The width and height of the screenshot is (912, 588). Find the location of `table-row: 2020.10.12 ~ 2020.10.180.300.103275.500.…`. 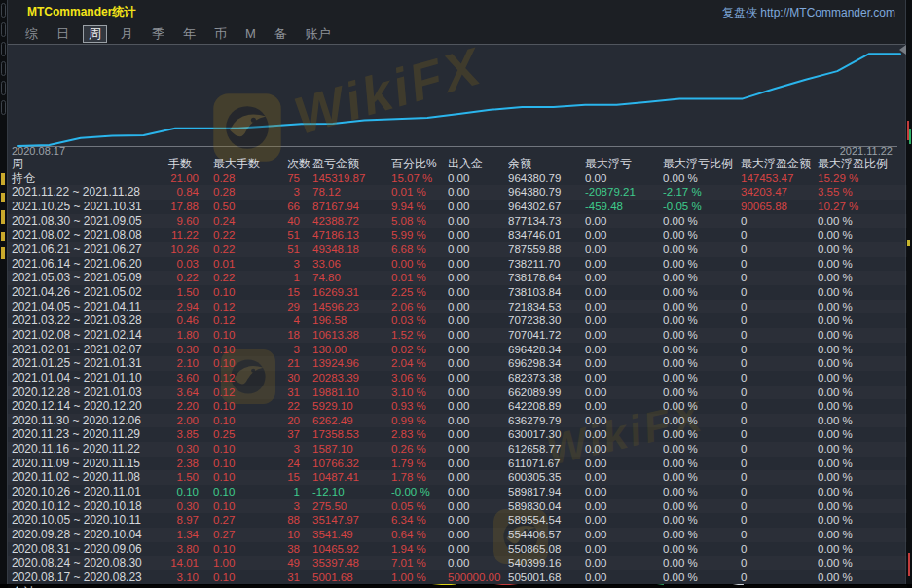

table-row: 2020.10.12 ~ 2020.10.180.300.103275.500.… is located at coordinates (457, 506).